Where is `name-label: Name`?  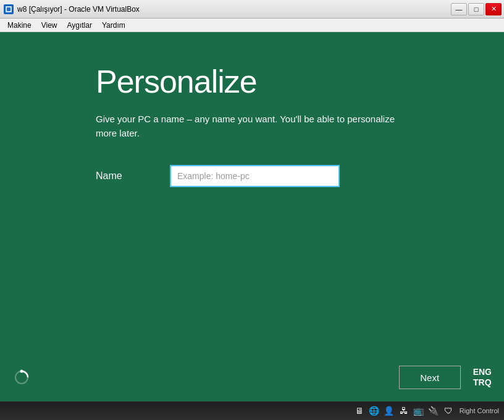
name-label: Name is located at coordinates (127, 176).